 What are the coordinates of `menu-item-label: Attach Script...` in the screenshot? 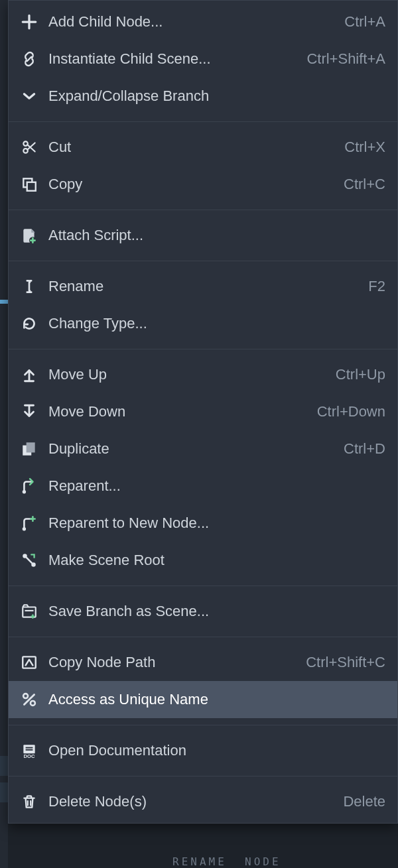 It's located at (217, 235).